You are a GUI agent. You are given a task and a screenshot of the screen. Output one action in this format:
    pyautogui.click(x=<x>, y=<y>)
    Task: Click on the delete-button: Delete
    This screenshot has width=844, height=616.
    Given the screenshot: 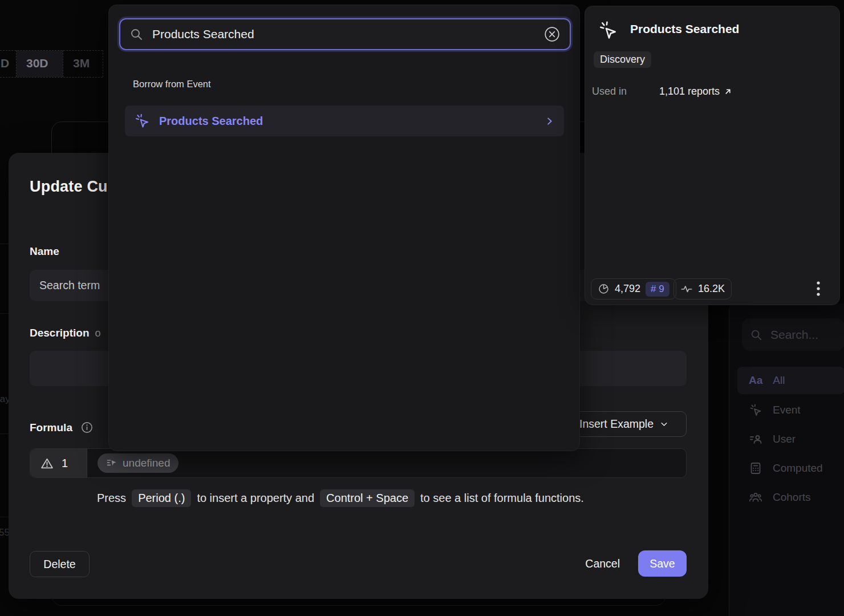 What is the action you would take?
    pyautogui.click(x=59, y=564)
    